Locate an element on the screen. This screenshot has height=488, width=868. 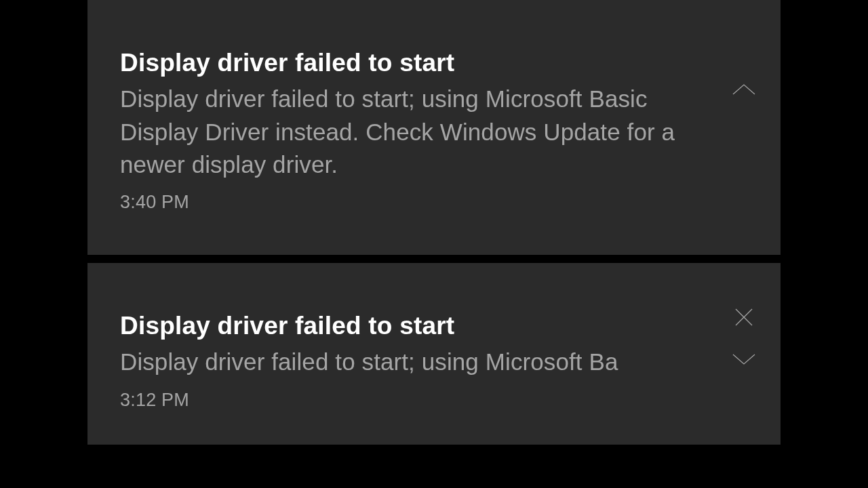
notification-time: 3:12 PM is located at coordinates (434, 400).